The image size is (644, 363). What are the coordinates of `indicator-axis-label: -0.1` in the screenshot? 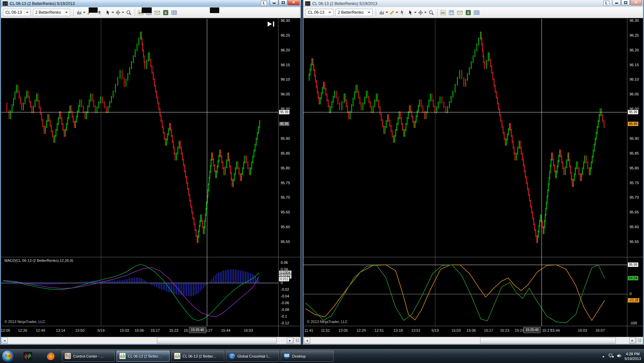 It's located at (284, 316).